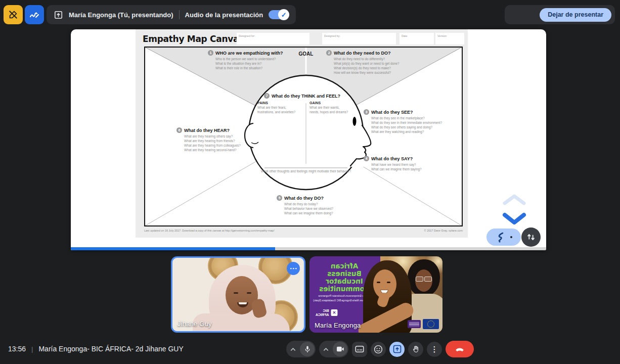  I want to click on text-line: What is the situation they are in?, so click(249, 64).